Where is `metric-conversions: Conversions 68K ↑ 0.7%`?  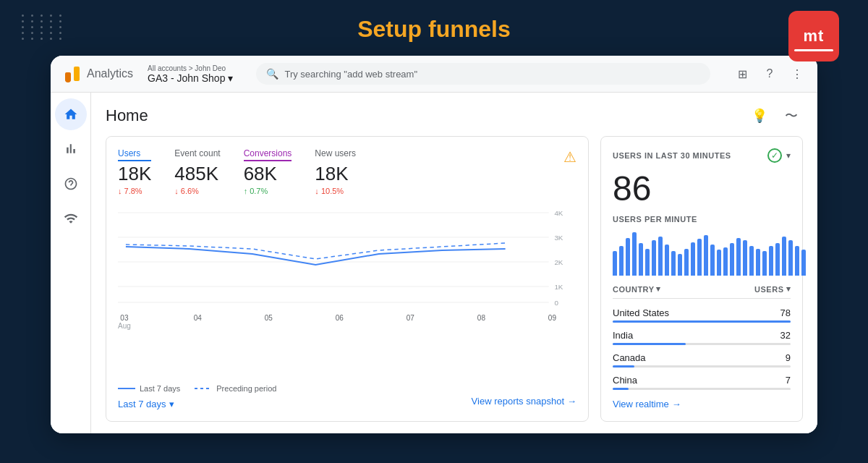
metric-conversions: Conversions 68K ↑ 0.7% is located at coordinates (268, 172).